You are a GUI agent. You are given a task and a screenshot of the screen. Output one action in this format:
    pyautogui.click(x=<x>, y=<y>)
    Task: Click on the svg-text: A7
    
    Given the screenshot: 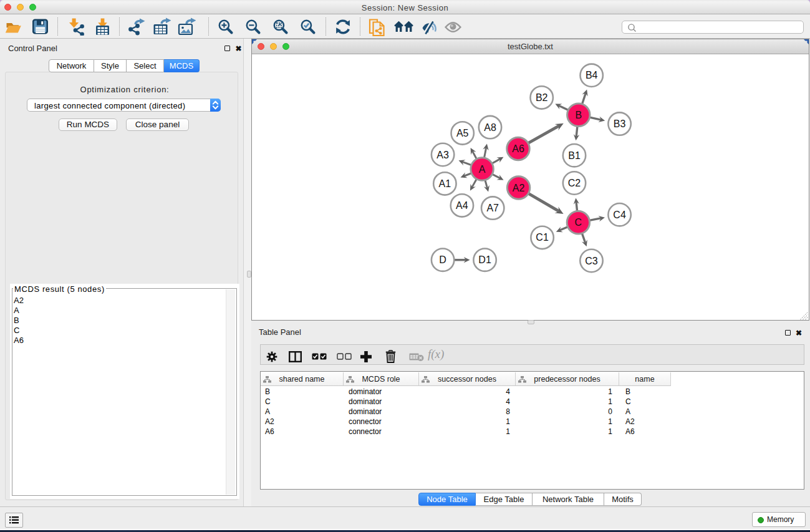 What is the action you would take?
    pyautogui.click(x=493, y=208)
    